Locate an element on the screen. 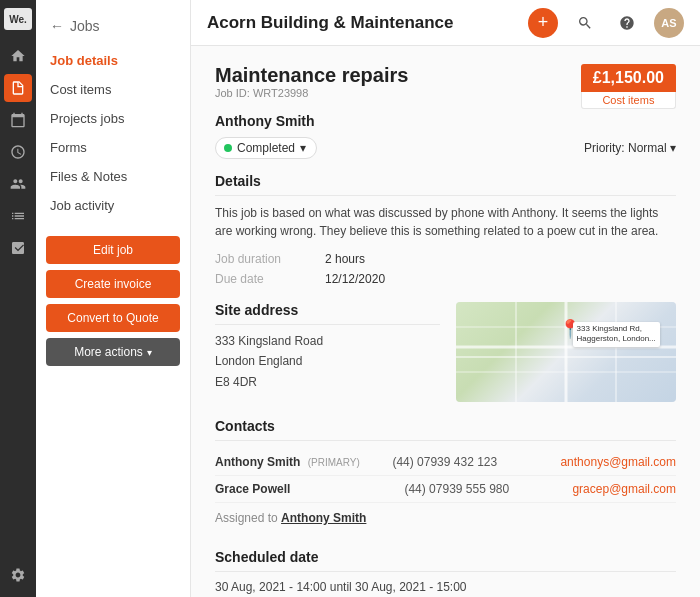  contact-phone-0: (44) 07939 432 123 is located at coordinates (472, 462).